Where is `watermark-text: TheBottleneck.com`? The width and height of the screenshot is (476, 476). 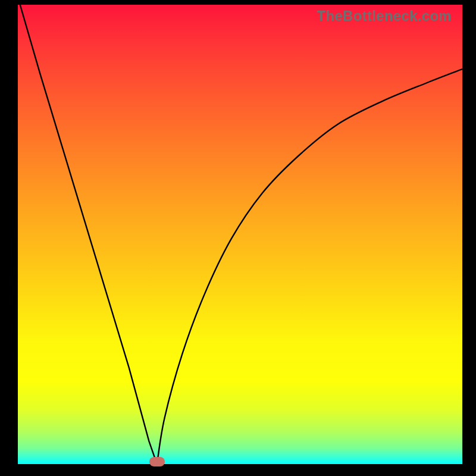
watermark-text: TheBottleneck.com is located at coordinates (240, 16).